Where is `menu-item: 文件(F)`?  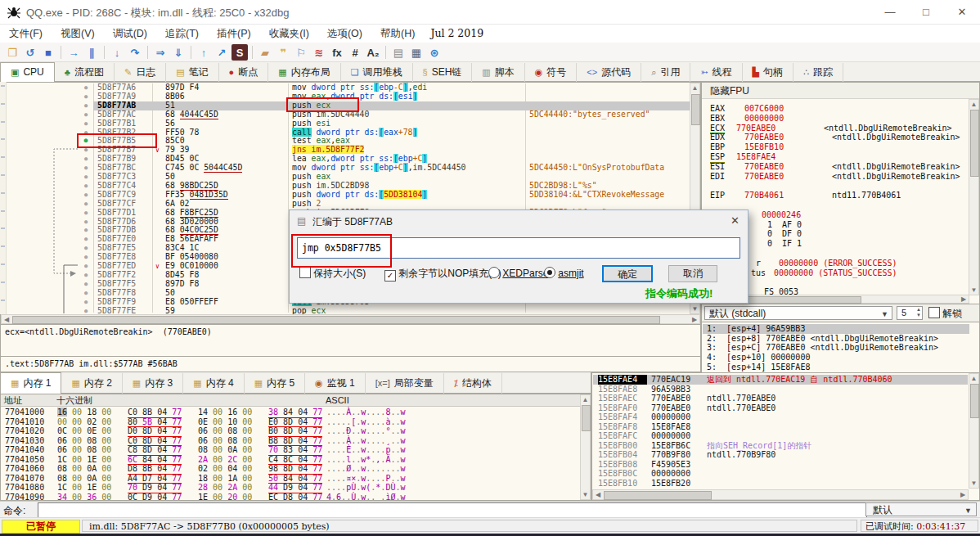 menu-item: 文件(F) is located at coordinates (26, 34).